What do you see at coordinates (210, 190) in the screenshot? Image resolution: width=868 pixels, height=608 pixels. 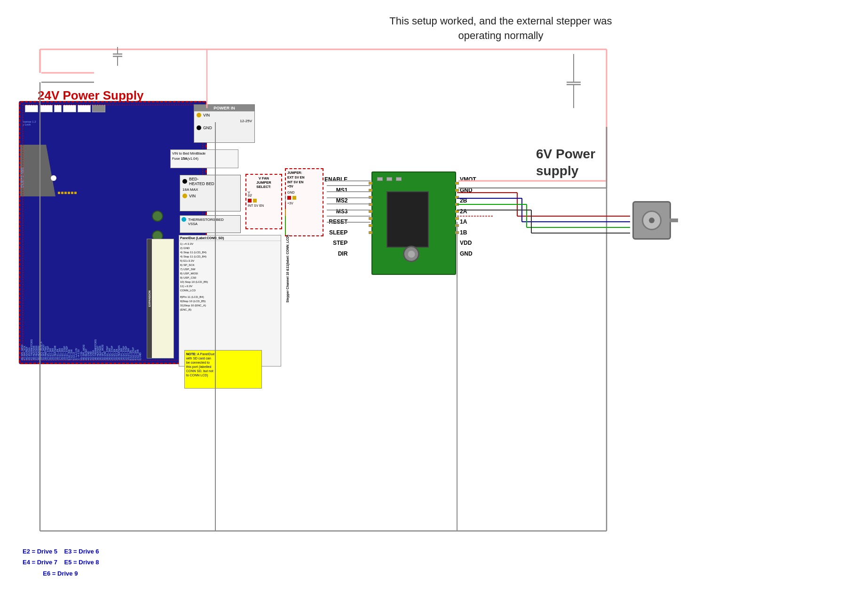 I see `bed-18a: 18A MAX` at bounding box center [210, 190].